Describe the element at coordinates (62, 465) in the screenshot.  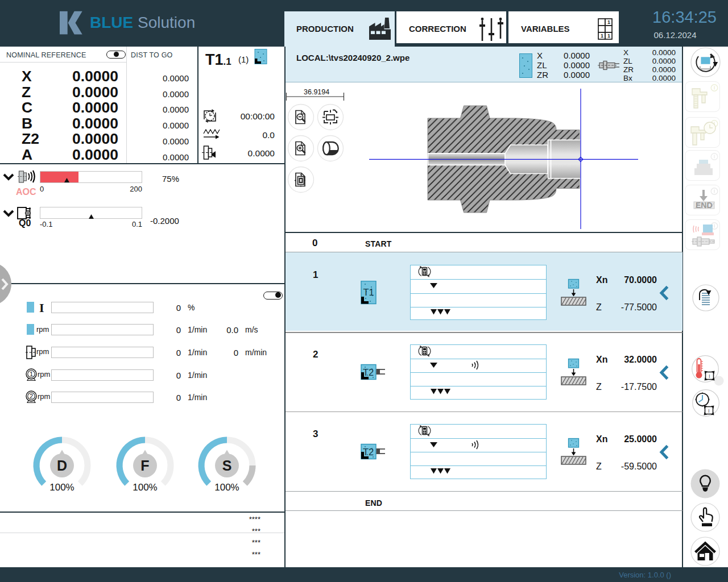
I see `svg-text: D` at that location.